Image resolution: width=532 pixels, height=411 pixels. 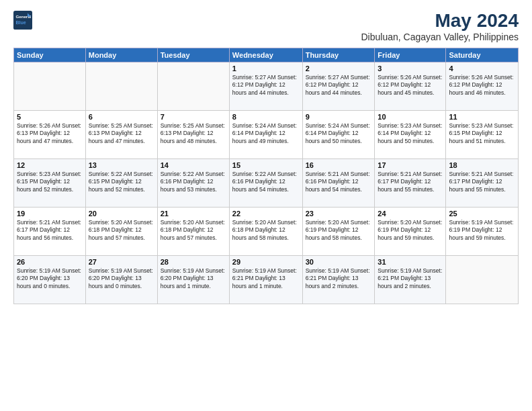 I want to click on day-detail: Sunrise: 5:22 AM Sunset: 6:15 PM Dayligh…, so click(x=122, y=182).